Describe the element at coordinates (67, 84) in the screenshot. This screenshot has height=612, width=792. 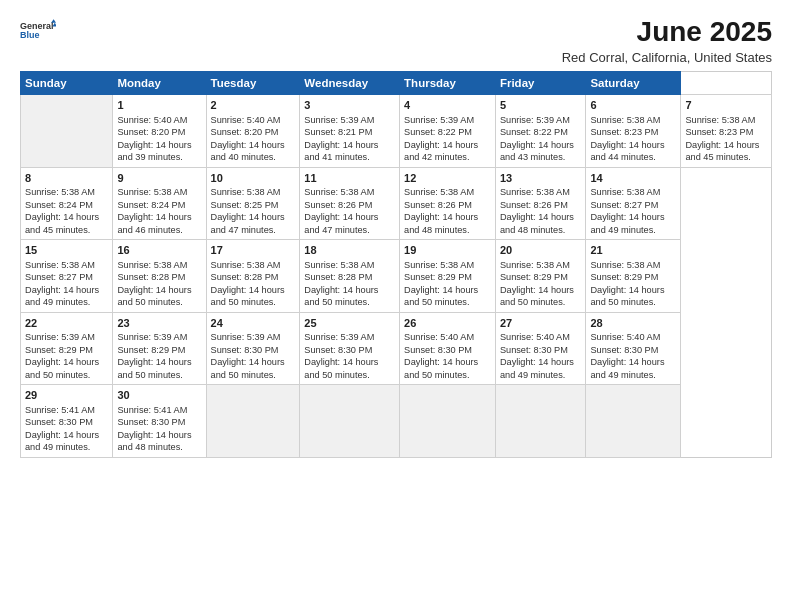
I see `calendar-day-header: Sunday` at that location.